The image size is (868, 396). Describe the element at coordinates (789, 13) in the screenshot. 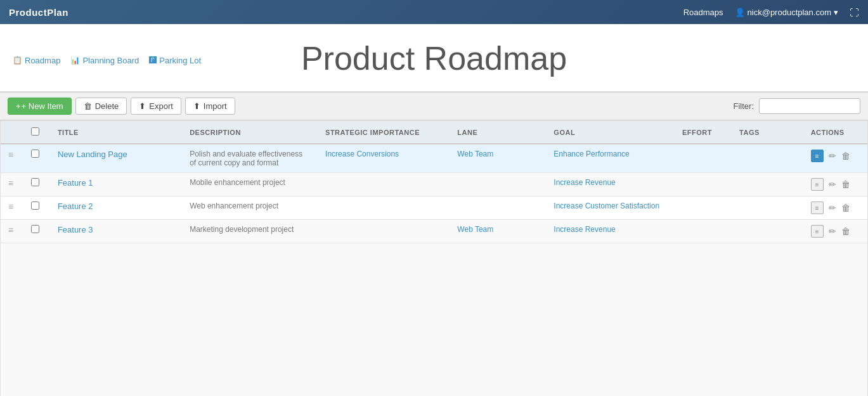

I see `user-email: nick@productplan.com` at that location.